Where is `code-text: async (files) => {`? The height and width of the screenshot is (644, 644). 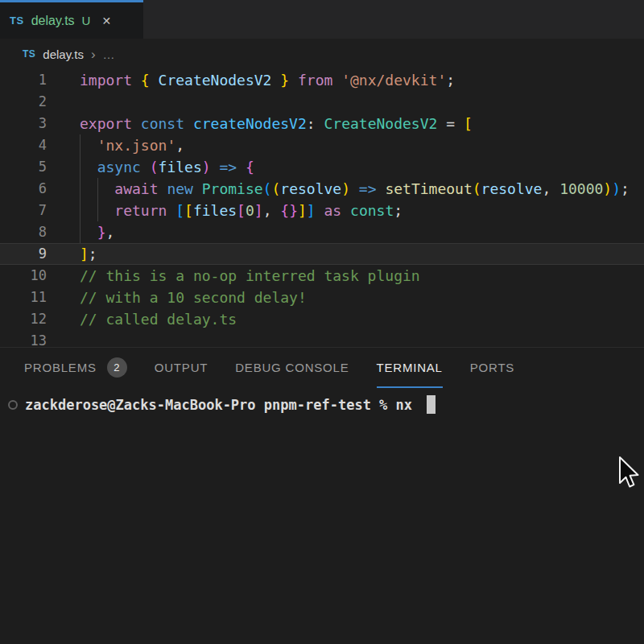 code-text: async (files) => { is located at coordinates (362, 167).